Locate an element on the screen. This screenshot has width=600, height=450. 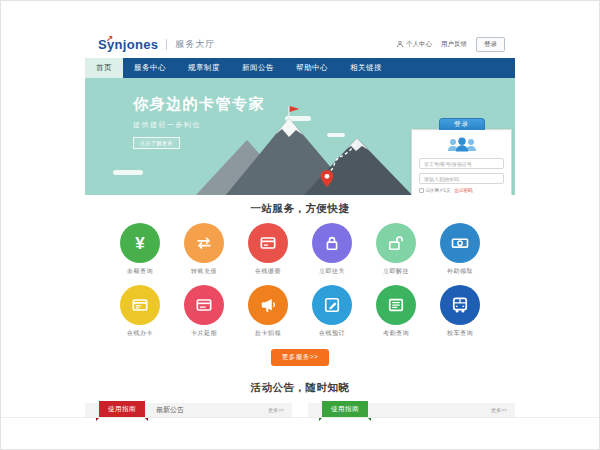
service-attendance: 考勤查询 is located at coordinates (396, 312).